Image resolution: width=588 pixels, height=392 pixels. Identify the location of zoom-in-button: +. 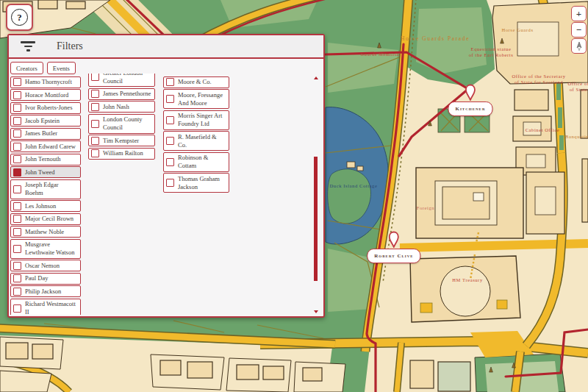
(579, 13).